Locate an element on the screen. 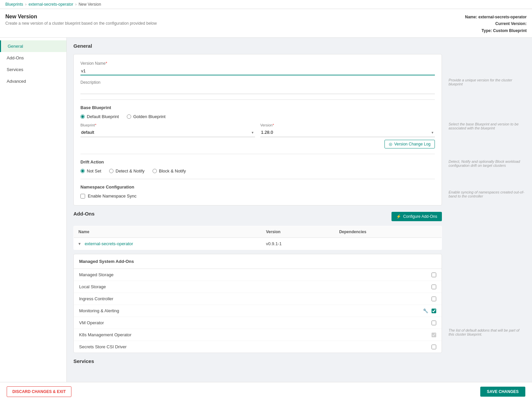 The height and width of the screenshot is (401, 532). local-storage-actions is located at coordinates (434, 287).